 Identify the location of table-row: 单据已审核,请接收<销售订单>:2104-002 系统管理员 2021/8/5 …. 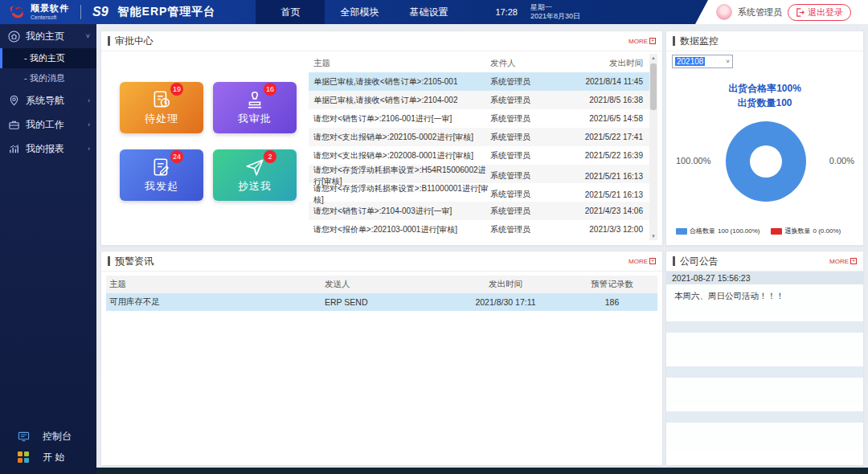
(479, 100).